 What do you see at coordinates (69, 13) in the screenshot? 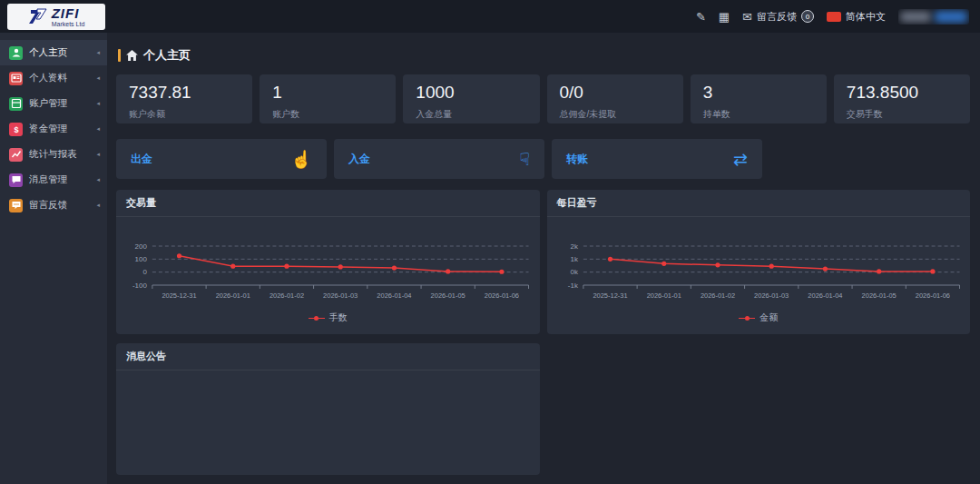
I see `brand-name: ZIFI` at bounding box center [69, 13].